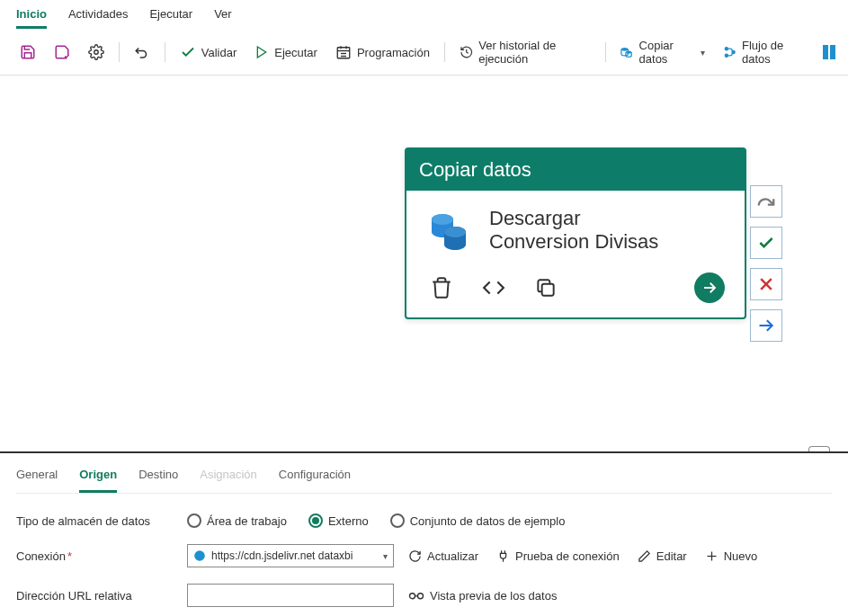 The height and width of the screenshot is (616, 848). I want to click on panel-divider, so click(424, 452).